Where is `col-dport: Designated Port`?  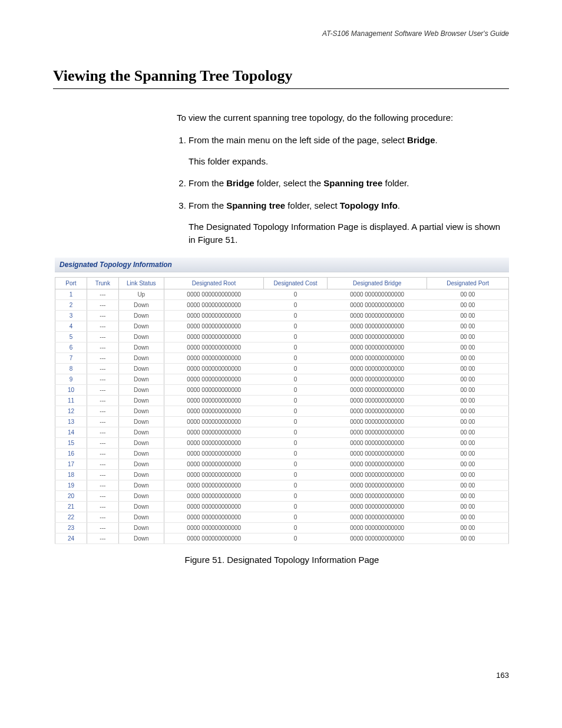 col-dport: Designated Port is located at coordinates (468, 284).